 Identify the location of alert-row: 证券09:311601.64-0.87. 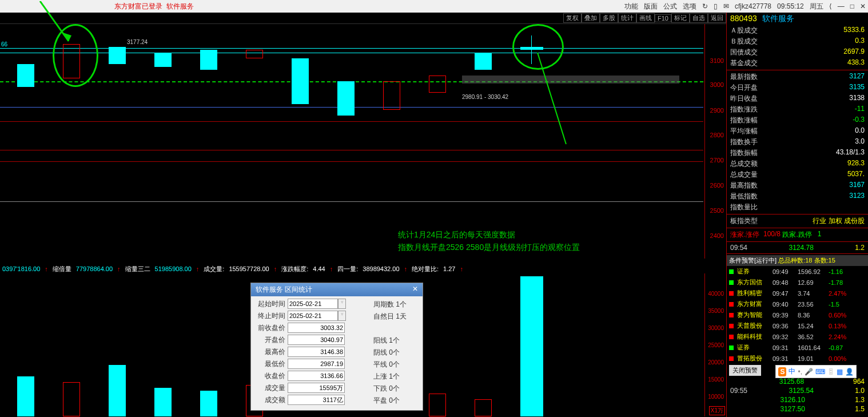
(797, 348).